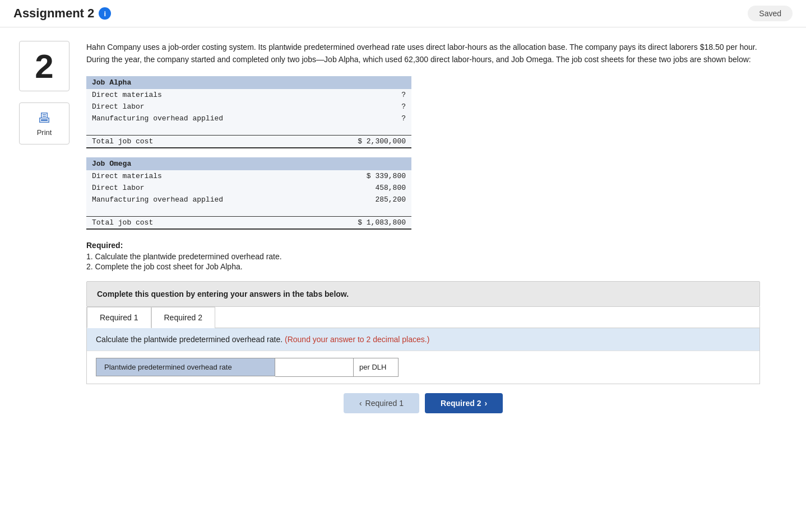 This screenshot has height=532, width=806. What do you see at coordinates (485, 403) in the screenshot?
I see `next-chevron-icon: ›` at bounding box center [485, 403].